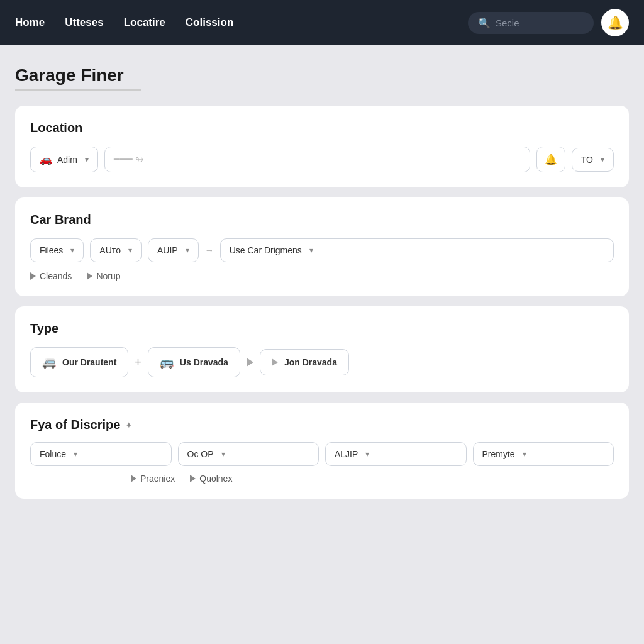  What do you see at coordinates (367, 454) in the screenshot?
I see `chevron-fya-3: ▾` at bounding box center [367, 454].